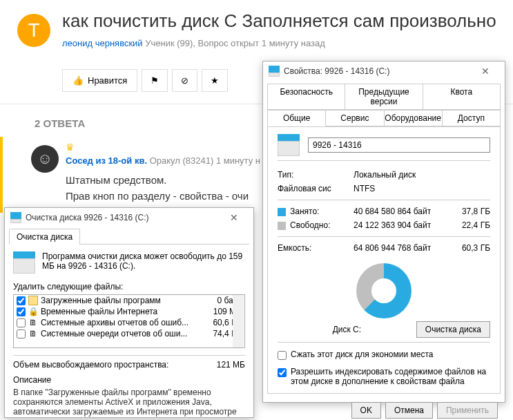 The height and width of the screenshot is (420, 513). Describe the element at coordinates (384, 376) in the screenshot. I see `index-option: Разрешить индексировать содержимое файло…` at that location.